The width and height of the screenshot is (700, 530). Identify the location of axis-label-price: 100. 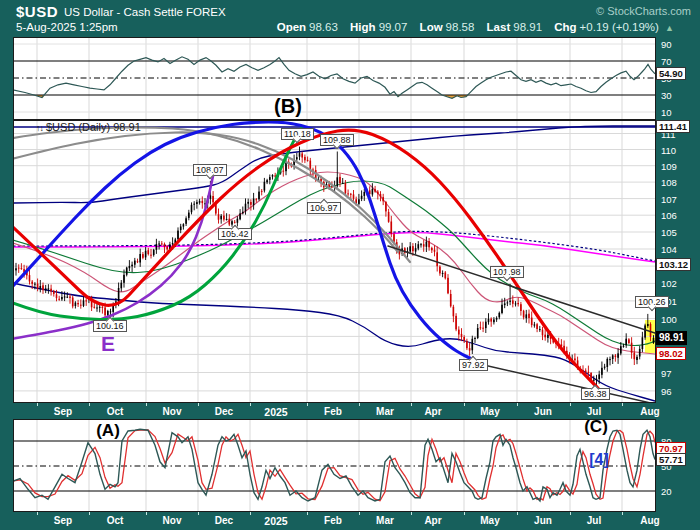
(669, 320).